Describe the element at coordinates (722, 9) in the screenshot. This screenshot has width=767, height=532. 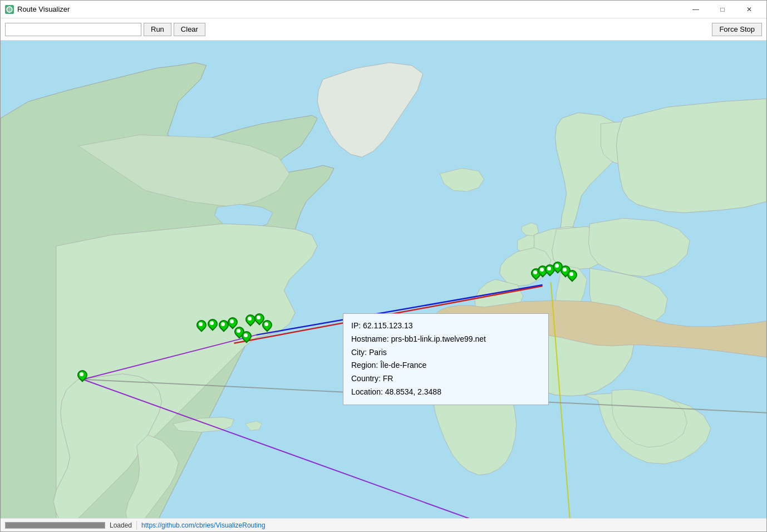
I see `maximize-button: □` at that location.